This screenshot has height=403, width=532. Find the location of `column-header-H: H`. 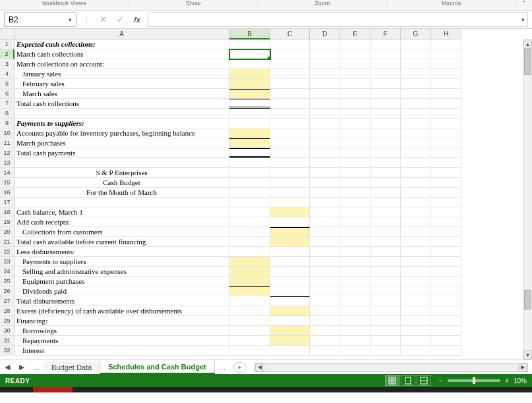

column-header-H: H is located at coordinates (446, 34).